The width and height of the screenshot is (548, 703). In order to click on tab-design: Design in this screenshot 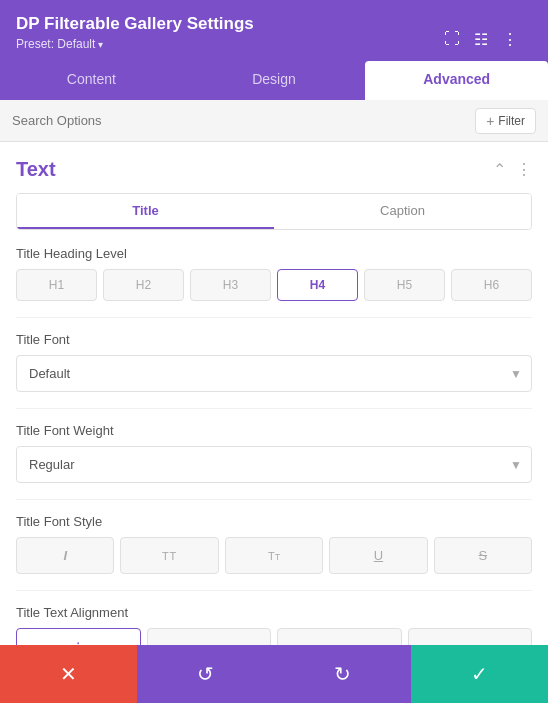, I will do `click(274, 80)`.